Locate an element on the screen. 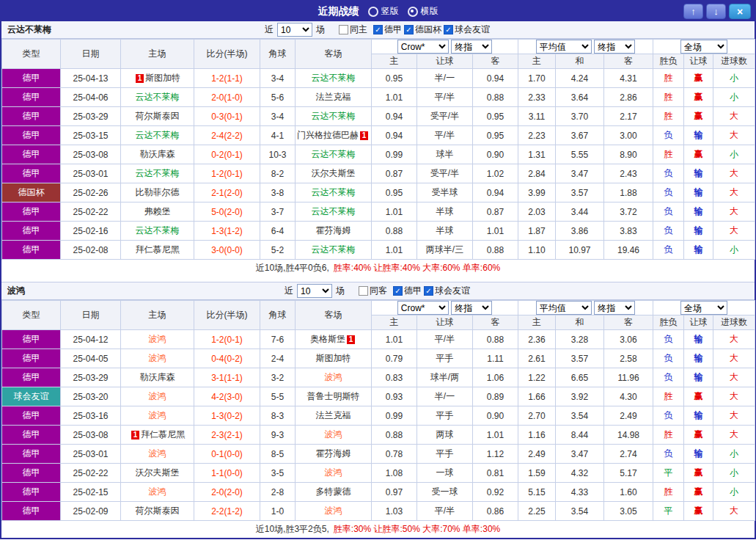  odds-cell: 1.08 is located at coordinates (394, 473).